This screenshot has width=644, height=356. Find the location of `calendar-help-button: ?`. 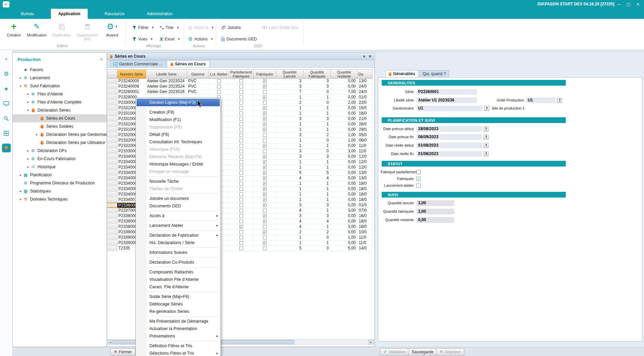

calendar-help-button: ? is located at coordinates (486, 137).